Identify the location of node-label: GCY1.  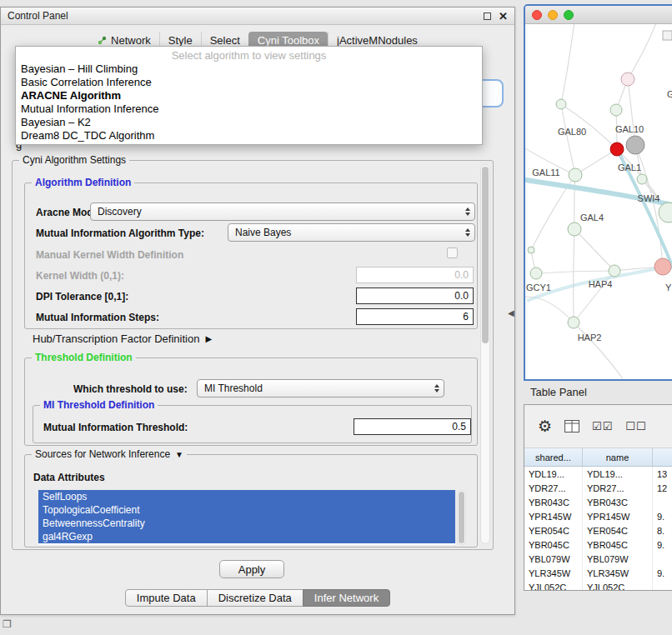
(539, 288).